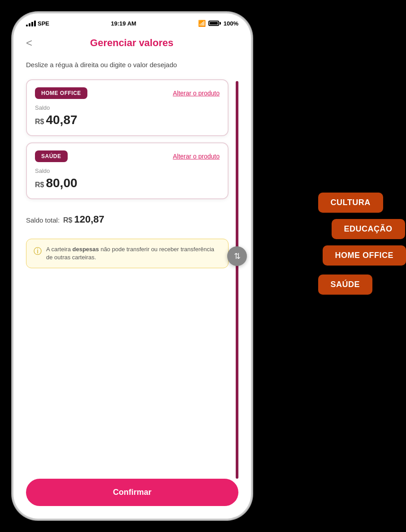  What do you see at coordinates (346, 285) in the screenshot?
I see `floating-label-saude: SAÚDE` at bounding box center [346, 285].